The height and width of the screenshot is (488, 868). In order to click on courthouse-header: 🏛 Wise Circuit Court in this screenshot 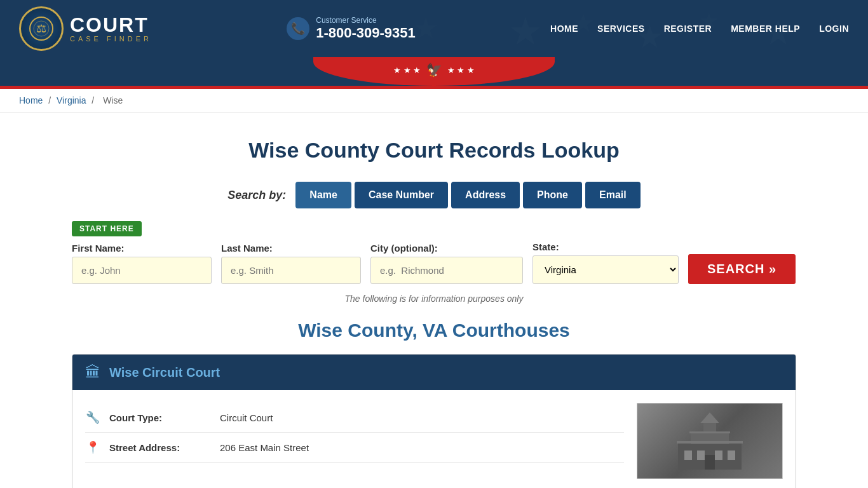, I will do `click(434, 372)`.